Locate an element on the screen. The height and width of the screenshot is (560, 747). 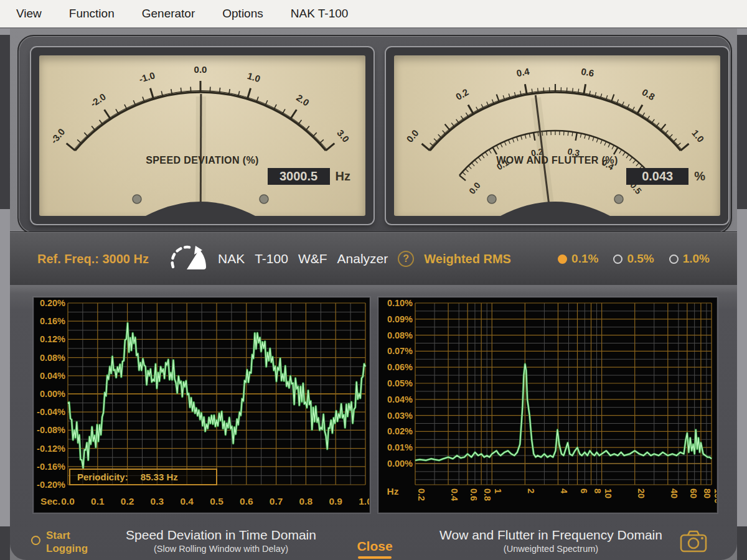
svg-text: 0.9 is located at coordinates (336, 502).